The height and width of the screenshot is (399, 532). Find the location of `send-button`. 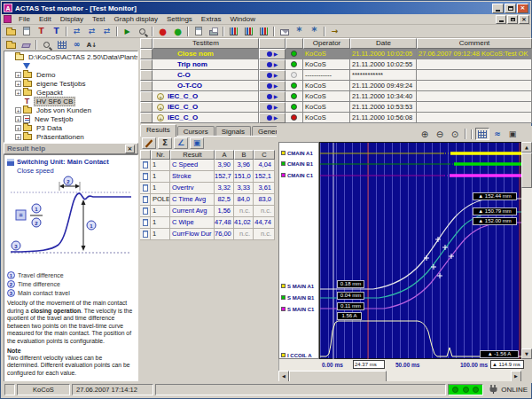

send-button is located at coordinates (284, 32).